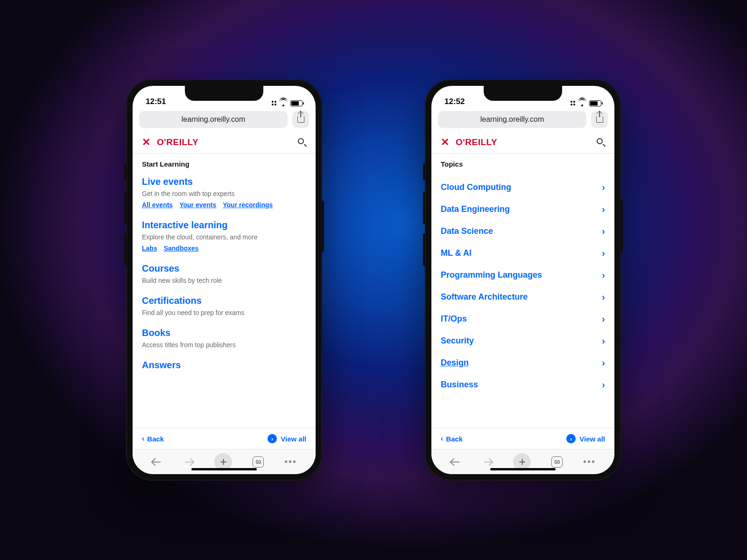 Image resolution: width=747 pixels, height=560 pixels. Describe the element at coordinates (224, 248) in the screenshot. I see `sublinks: LabsSandboxes` at that location.